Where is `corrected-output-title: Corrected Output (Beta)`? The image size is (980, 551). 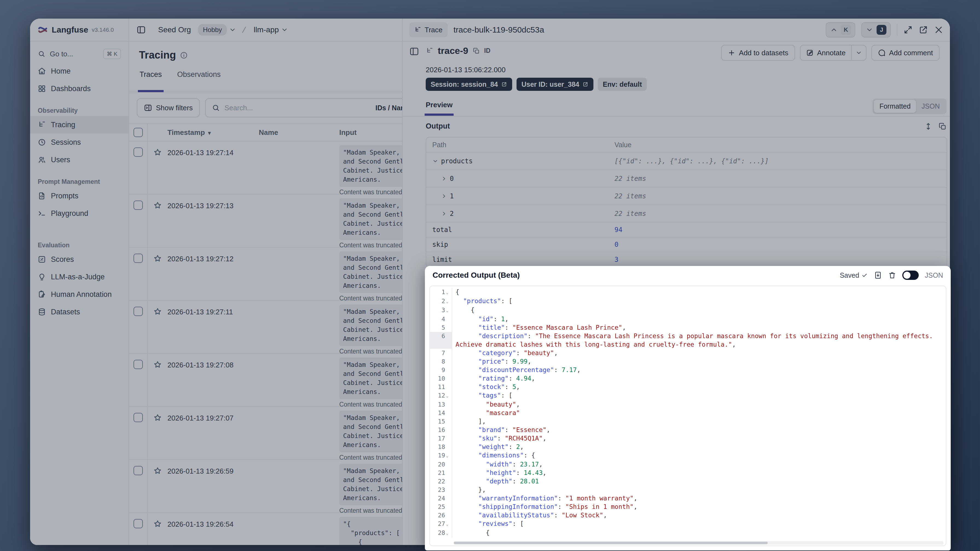
corrected-output-title: Corrected Output (Beta) is located at coordinates (476, 276).